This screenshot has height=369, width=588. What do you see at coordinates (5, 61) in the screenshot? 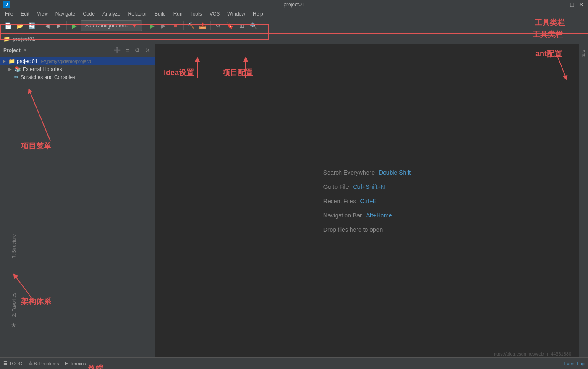
I see `tree-arrow-project: ▶` at bounding box center [5, 61].